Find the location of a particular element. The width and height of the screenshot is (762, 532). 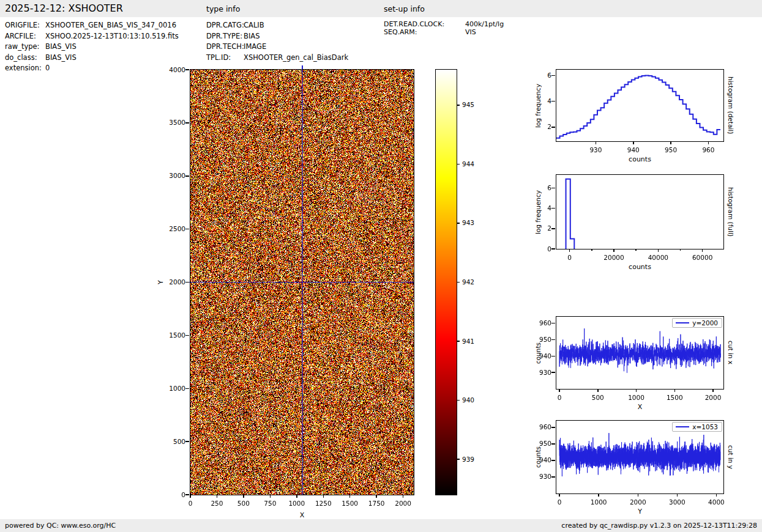

info-label: DPR.CATG: is located at coordinates (225, 26).